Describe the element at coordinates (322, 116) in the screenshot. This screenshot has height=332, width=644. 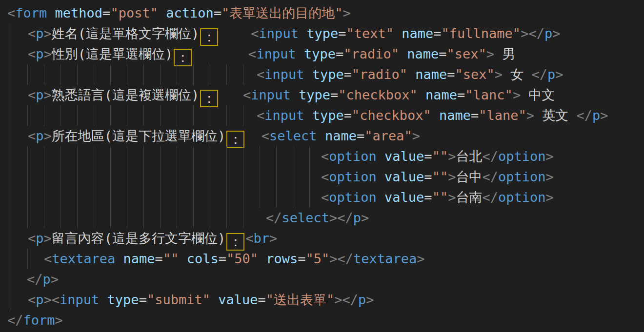
I see `code-line-6: <input type="checkbox" name="lane"> 英文 <…` at that location.